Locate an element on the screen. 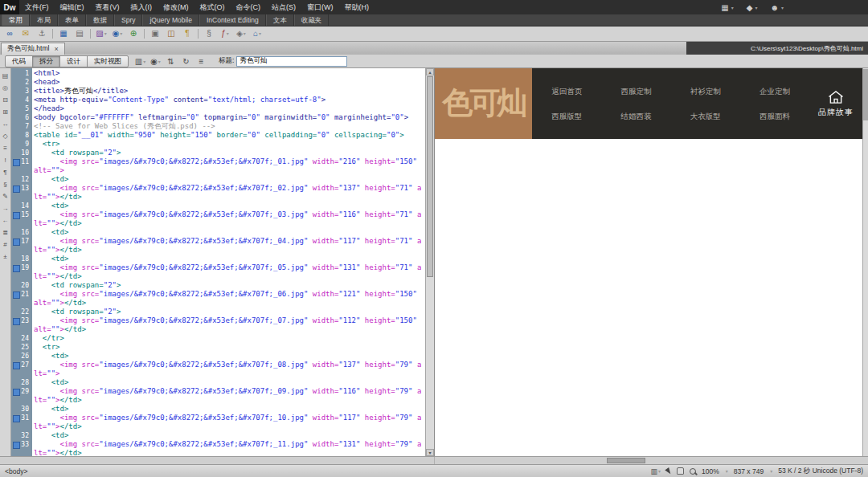 Image resolution: width=868 pixels, height=477 pixels. code-line: 26 <td> is located at coordinates (219, 357).